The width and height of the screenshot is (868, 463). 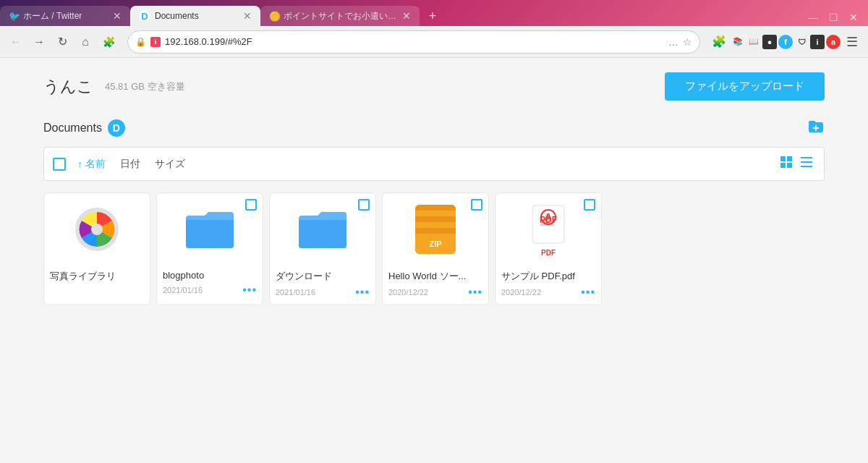 I want to click on new-tab-button: +, so click(x=433, y=16).